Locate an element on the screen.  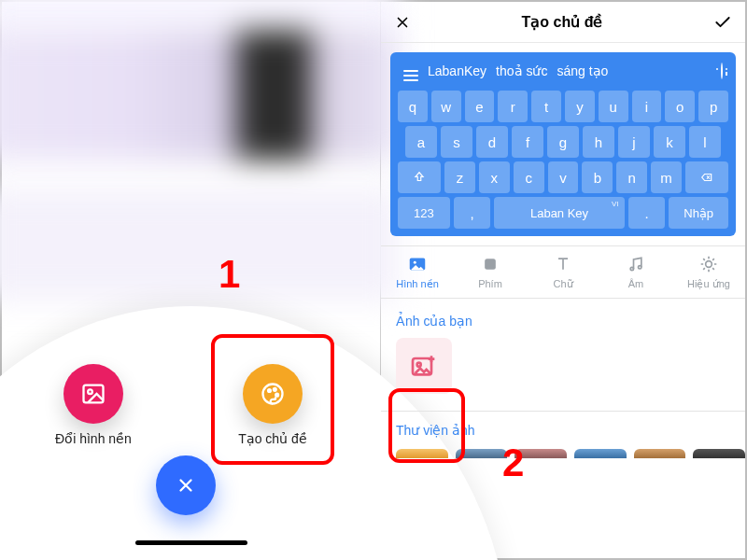
sparkle-icon is located at coordinates (709, 264).